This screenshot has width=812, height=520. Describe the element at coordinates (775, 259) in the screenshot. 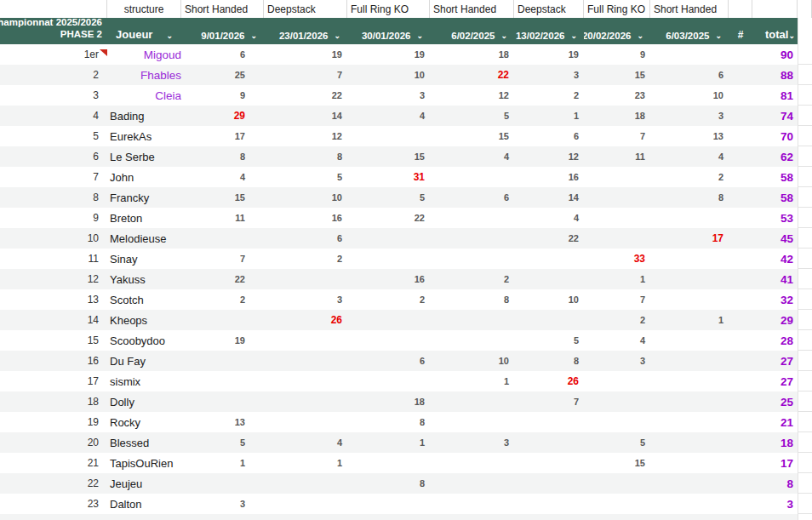

I see `total-cell: 42` at that location.